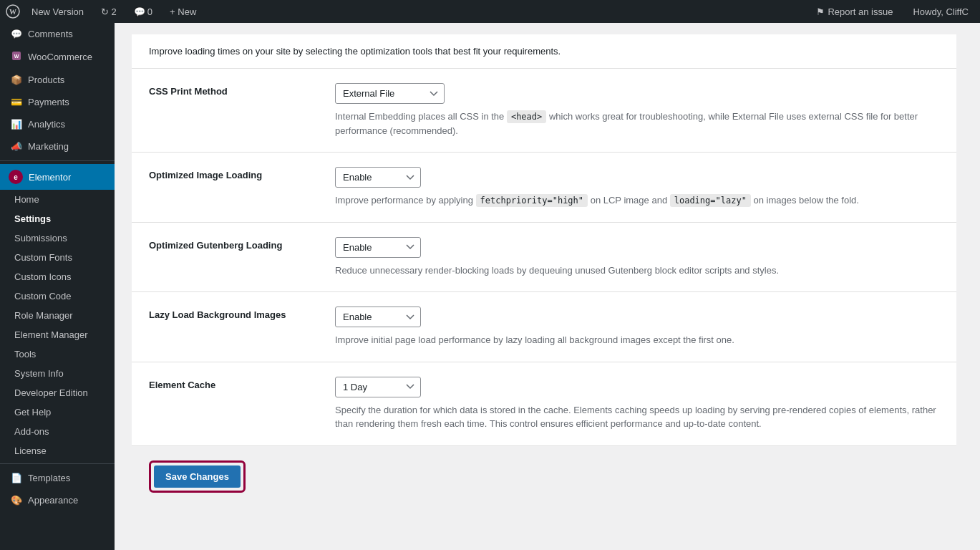  What do you see at coordinates (49, 478) in the screenshot?
I see `sidebar-item-label: Templates` at bounding box center [49, 478].